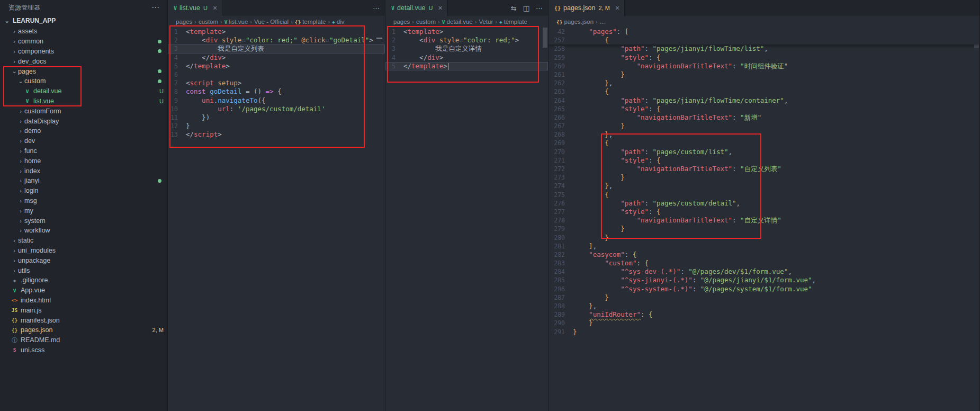  Describe the element at coordinates (84, 251) in the screenshot. I see `tree-item-uni-modules: ›uni_modules` at that location.